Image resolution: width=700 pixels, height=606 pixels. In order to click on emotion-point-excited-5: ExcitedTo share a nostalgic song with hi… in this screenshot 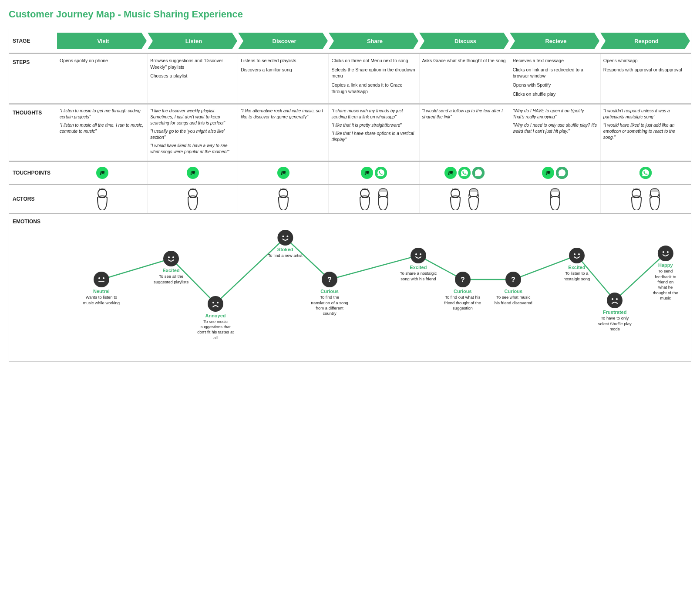, I will do `click(418, 265)`.